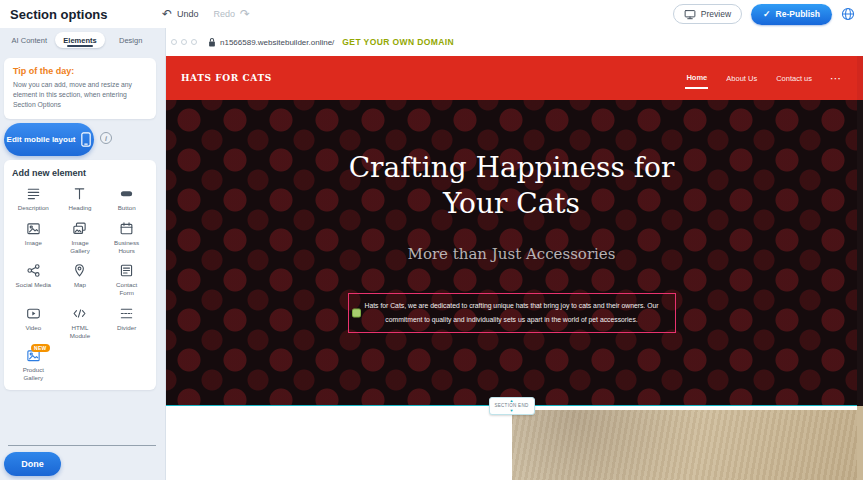 The width and height of the screenshot is (863, 480). I want to click on image-icon, so click(34, 228).